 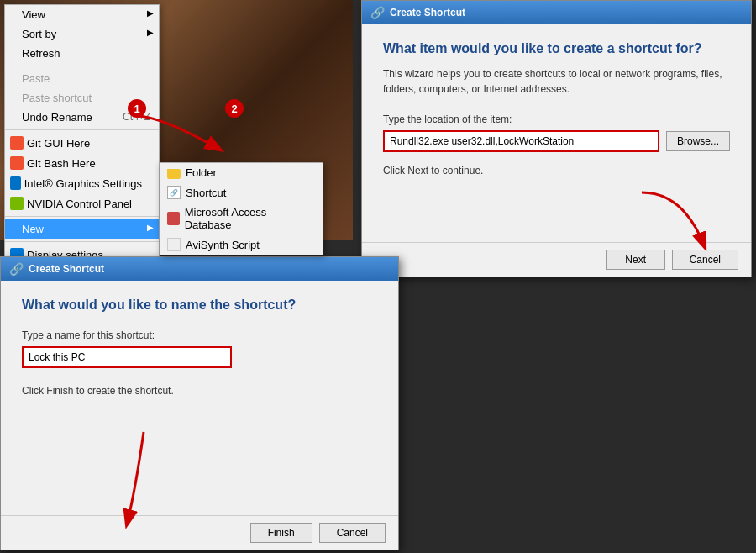 What do you see at coordinates (556, 49) in the screenshot?
I see `dialog-top-heading: What item would you like to create a sho…` at bounding box center [556, 49].